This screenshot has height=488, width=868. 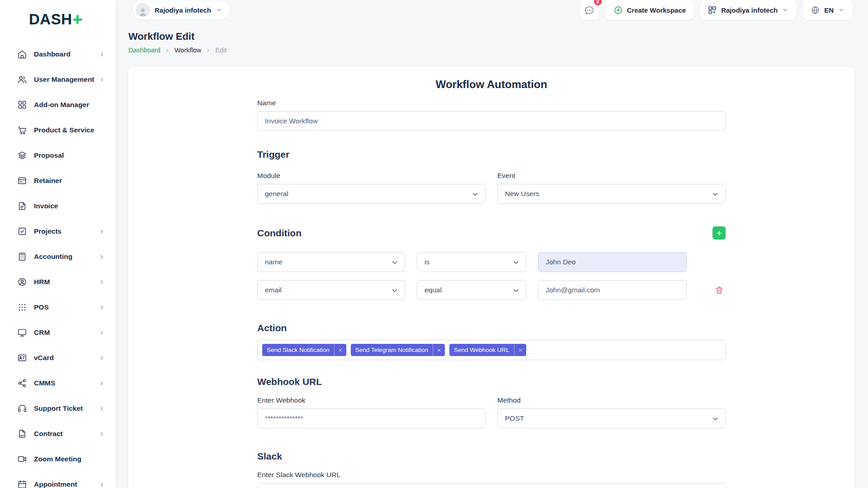 I want to click on event-select-value: New Users, so click(x=522, y=194).